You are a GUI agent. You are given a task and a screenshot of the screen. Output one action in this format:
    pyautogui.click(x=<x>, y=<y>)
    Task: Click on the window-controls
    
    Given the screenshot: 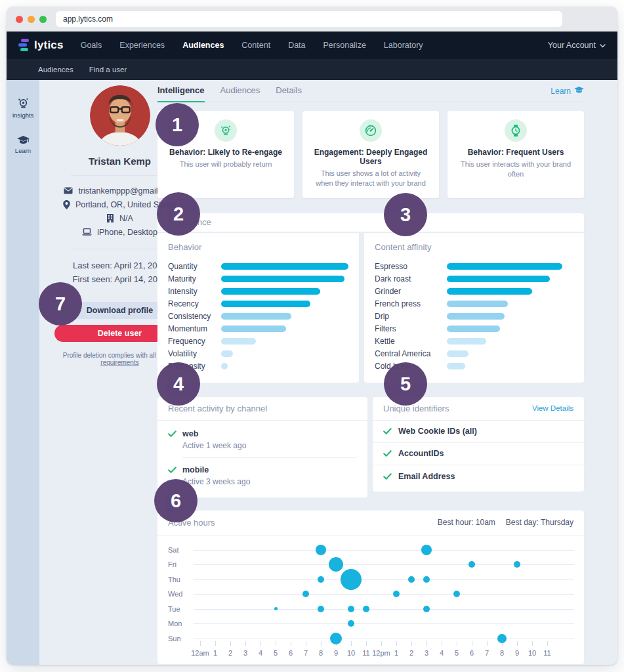 What is the action you would take?
    pyautogui.click(x=31, y=20)
    